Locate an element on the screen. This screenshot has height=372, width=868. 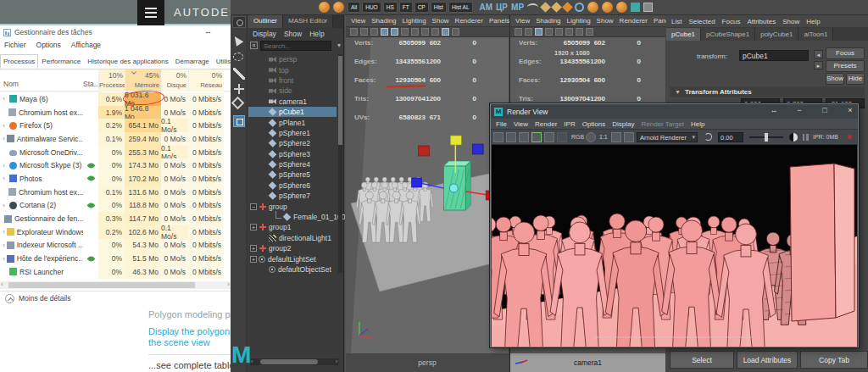
remove-image-icon is located at coordinates (629, 137).